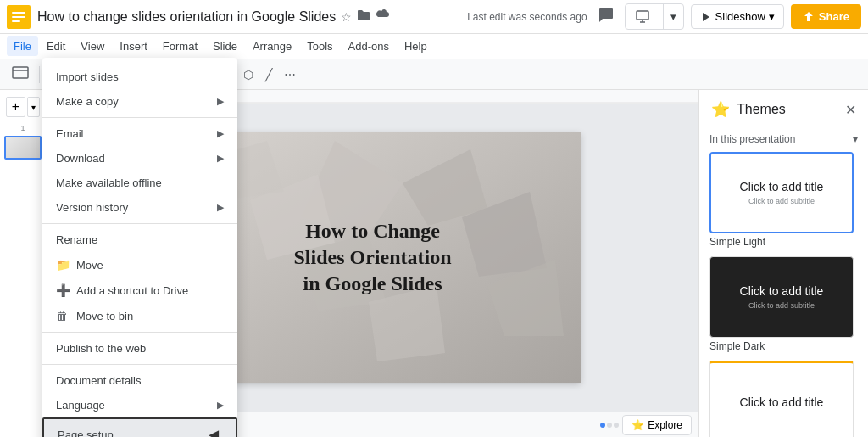  What do you see at coordinates (140, 265) in the screenshot?
I see `dropdown-move: 📁 Move` at bounding box center [140, 265].